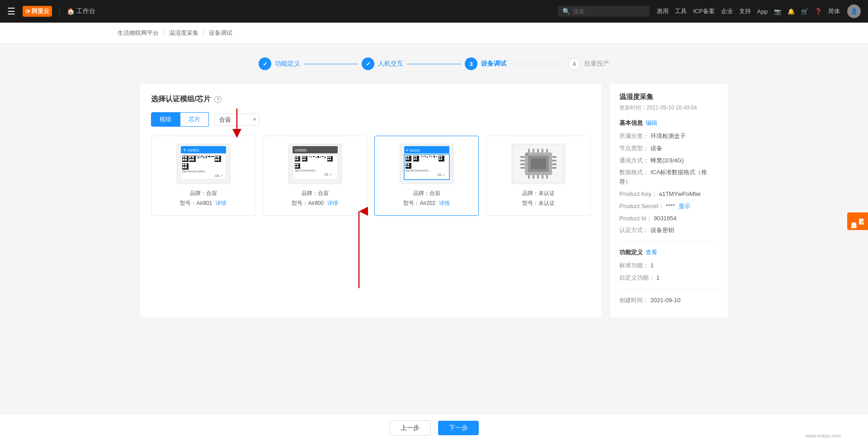 The image size is (868, 442). Describe the element at coordinates (669, 161) in the screenshot. I see `info-row-comm: 通讯方式： 蜂窝(2/3/4G)` at that location.